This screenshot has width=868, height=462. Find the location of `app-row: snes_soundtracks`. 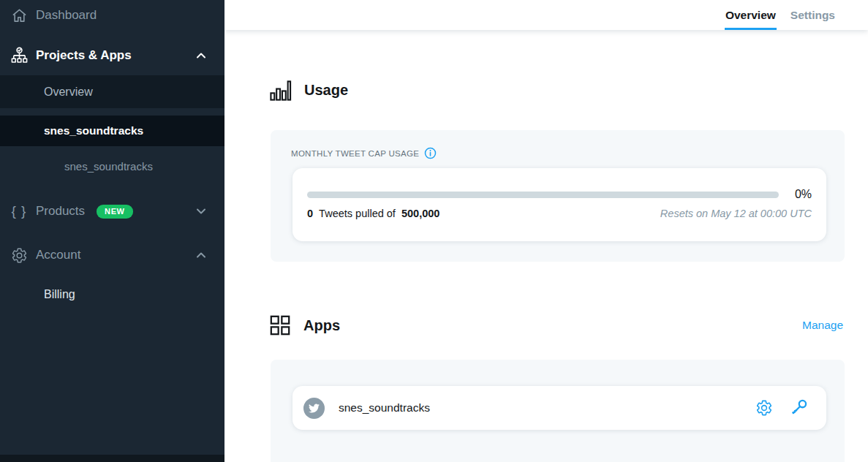

app-row: snes_soundtracks is located at coordinates (559, 408).